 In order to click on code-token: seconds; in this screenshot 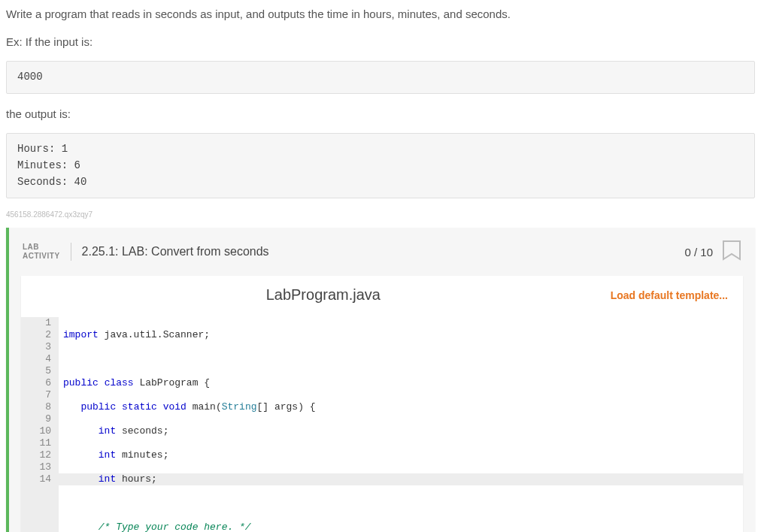, I will do `click(142, 431)`.